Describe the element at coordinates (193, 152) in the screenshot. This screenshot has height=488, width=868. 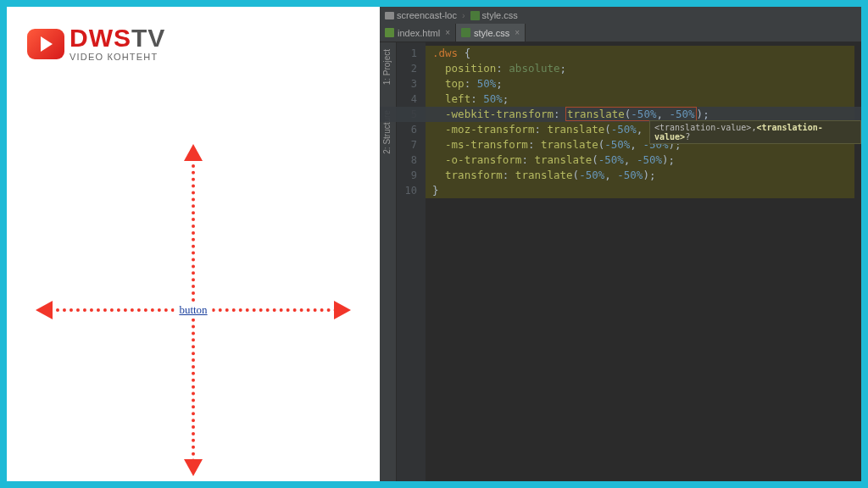
I see `arrow-up-icon` at that location.